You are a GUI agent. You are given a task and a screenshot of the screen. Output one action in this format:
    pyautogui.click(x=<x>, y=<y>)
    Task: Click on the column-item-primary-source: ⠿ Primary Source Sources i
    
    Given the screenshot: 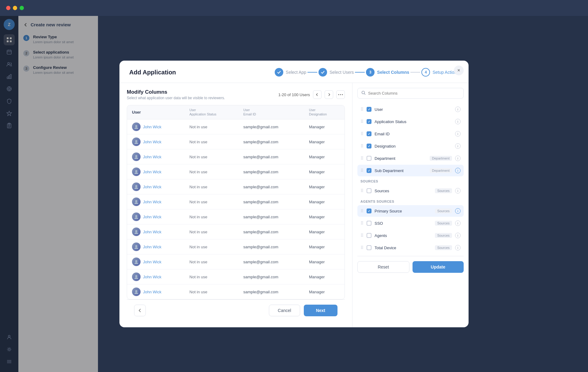 What is the action you would take?
    pyautogui.click(x=410, y=211)
    